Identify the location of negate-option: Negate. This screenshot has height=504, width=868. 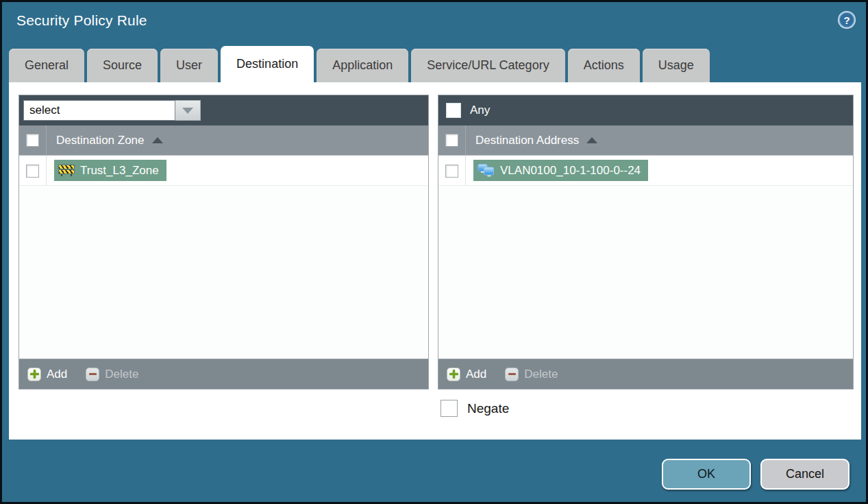
(475, 409).